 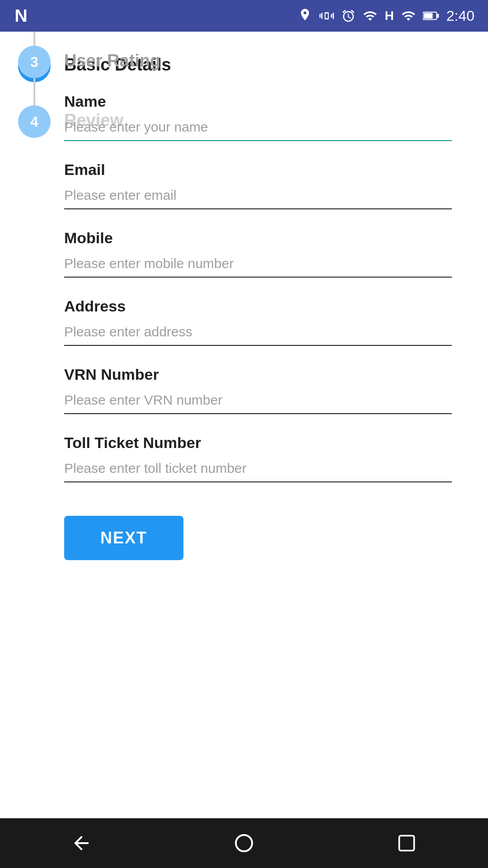 I want to click on step-3-title: User Rating, so click(x=267, y=61).